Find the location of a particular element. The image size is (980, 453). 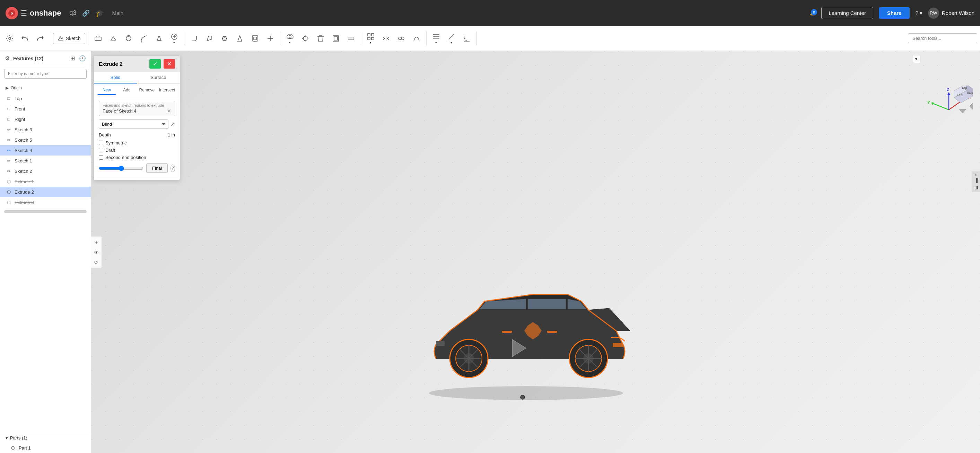

feature-sketch4: ✏ Sketch 4 is located at coordinates (46, 151).